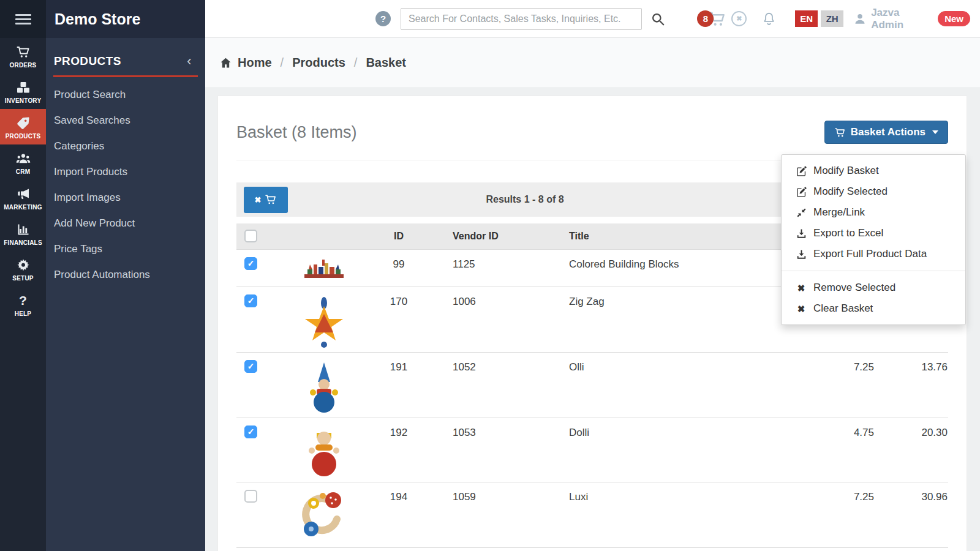 This screenshot has width=980, height=551. I want to click on basket-shortcut: 8, so click(712, 19).